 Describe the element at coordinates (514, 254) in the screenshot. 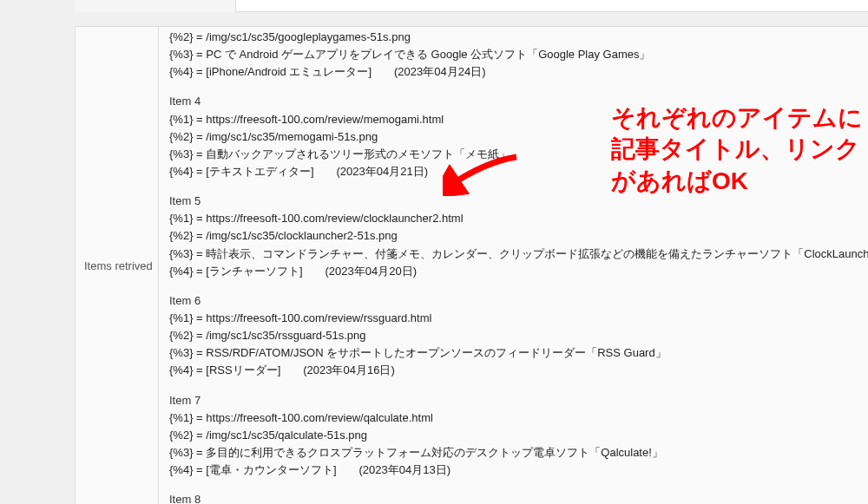

I see `item-line: {%3} = 時計表示、コマンドランチャー、付箋メモ、カレンダー、クリップボード…` at that location.